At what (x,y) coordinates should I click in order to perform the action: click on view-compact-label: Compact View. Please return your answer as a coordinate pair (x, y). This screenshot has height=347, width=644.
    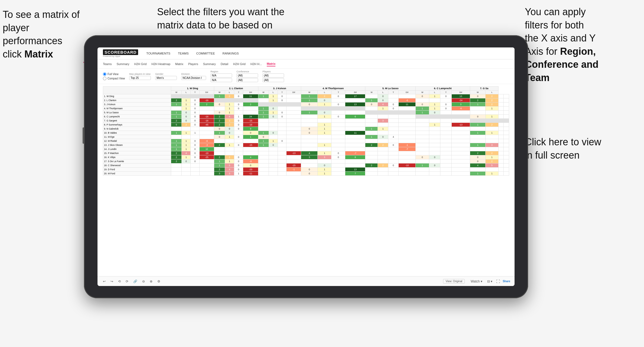
    Looking at the image, I should click on (114, 79).